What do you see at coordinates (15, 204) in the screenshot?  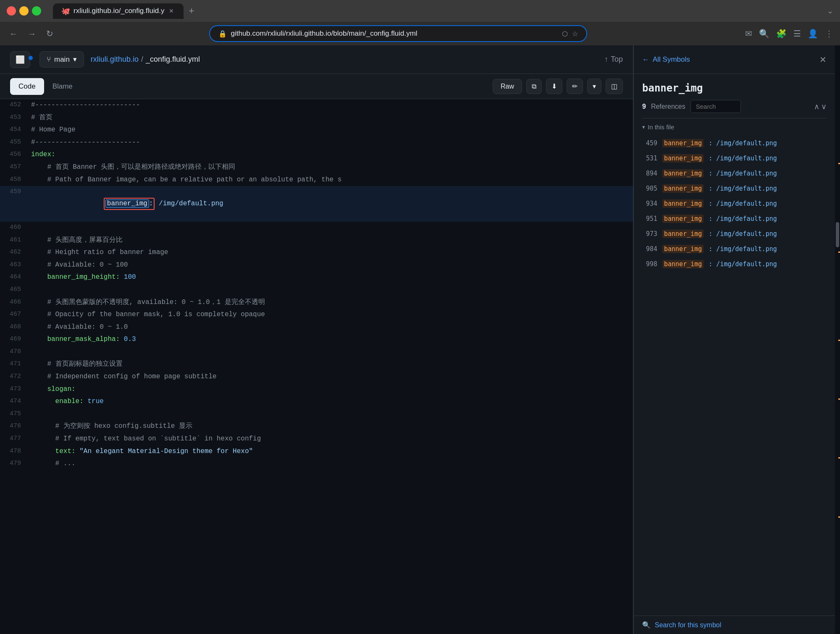 I see `line-number: 459` at bounding box center [15, 204].